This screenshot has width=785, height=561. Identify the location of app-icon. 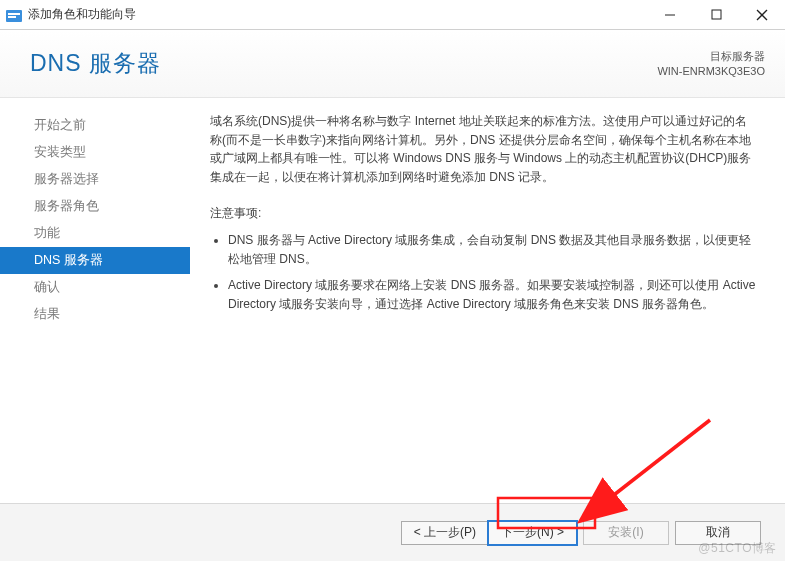
(14, 15).